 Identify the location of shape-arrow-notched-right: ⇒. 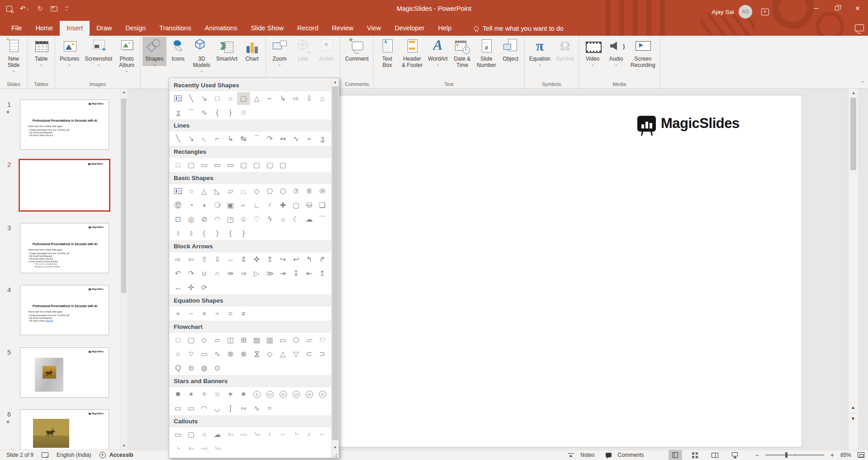
(243, 274).